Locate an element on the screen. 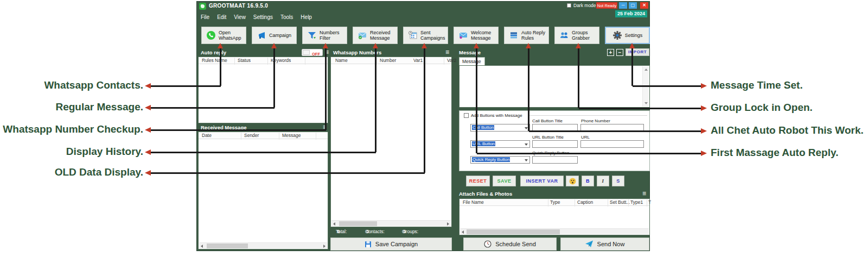 The image size is (868, 256). arrow-left-icon is located at coordinates (148, 86).